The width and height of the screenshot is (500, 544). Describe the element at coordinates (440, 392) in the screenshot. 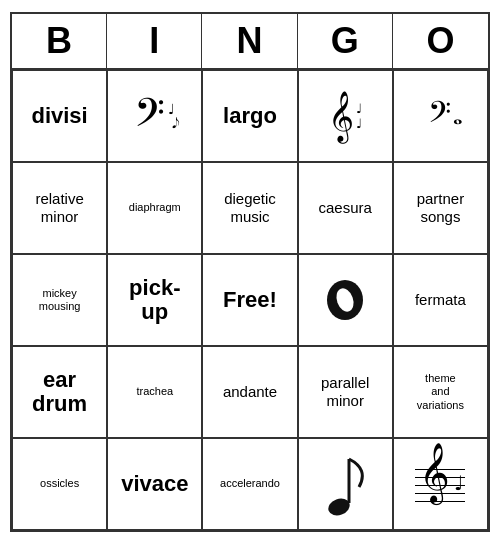

I see `cell-r4c5: themeandvariations` at that location.